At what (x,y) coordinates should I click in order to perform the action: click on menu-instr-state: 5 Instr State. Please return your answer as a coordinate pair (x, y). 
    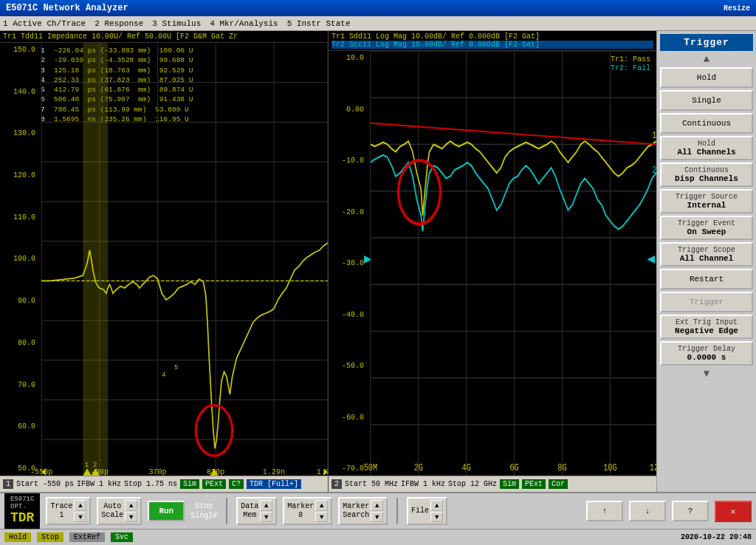
    Looking at the image, I should click on (319, 24).